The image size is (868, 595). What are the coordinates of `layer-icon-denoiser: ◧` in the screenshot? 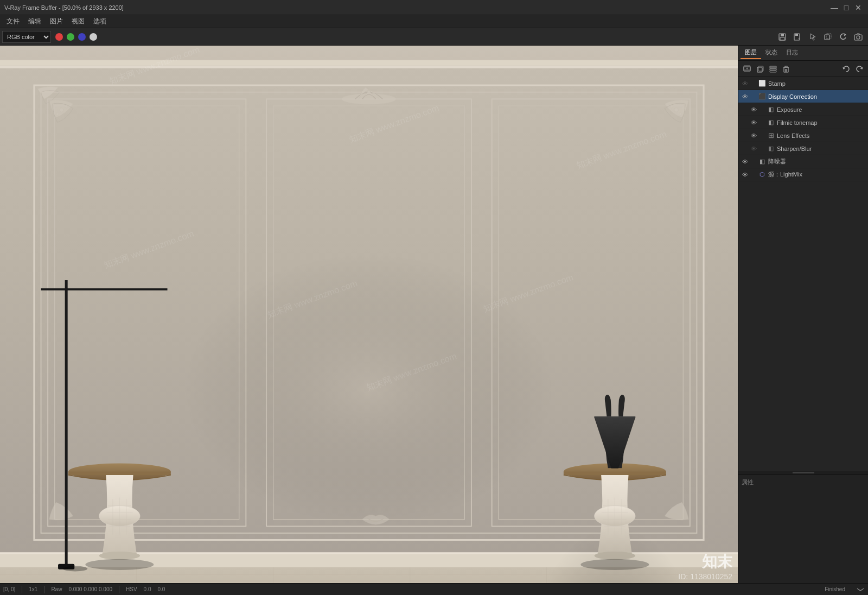 It's located at (762, 162).